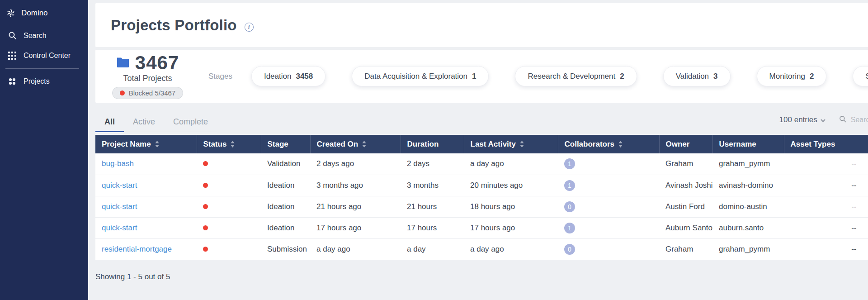 The height and width of the screenshot is (300, 868). I want to click on stages-section: Stages Ideation3458 Data Acquisition & E…, so click(534, 76).